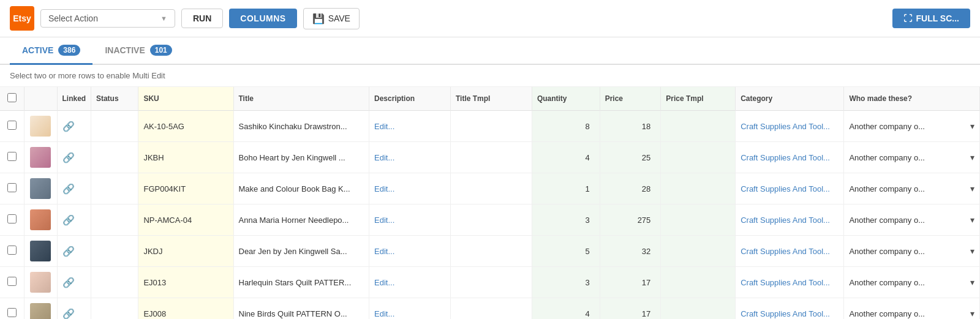 This screenshot has height=319, width=980. What do you see at coordinates (630, 158) in the screenshot?
I see `row-price-cell: 25` at bounding box center [630, 158].